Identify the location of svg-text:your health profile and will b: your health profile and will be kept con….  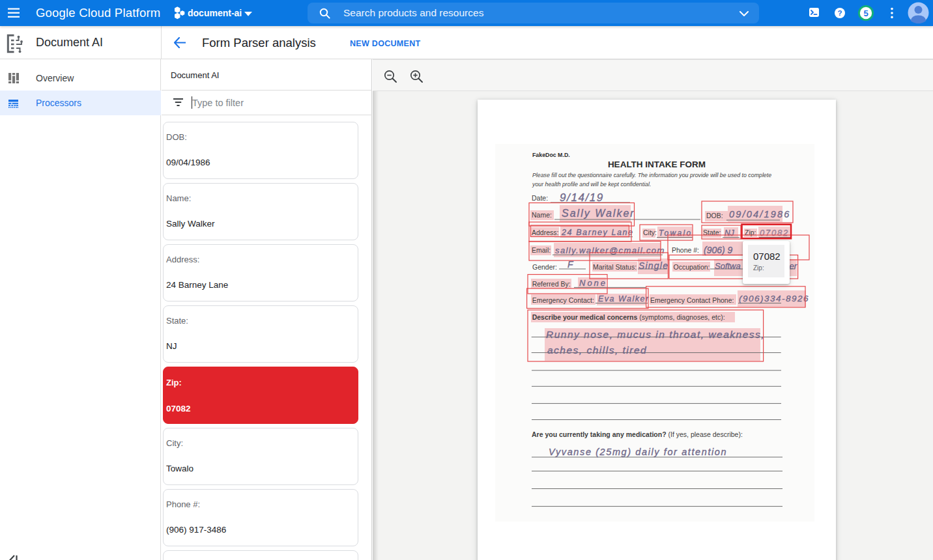
(592, 184).